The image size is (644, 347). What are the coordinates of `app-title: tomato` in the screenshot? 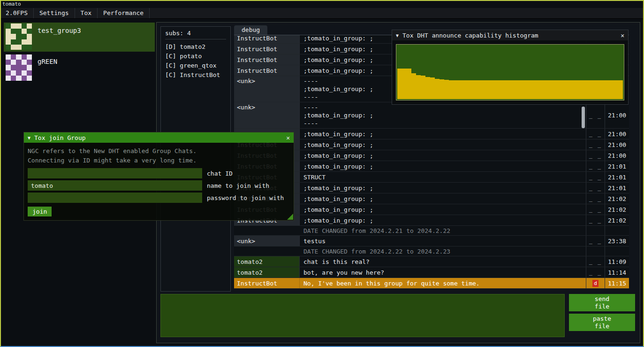 It's located at (12, 4).